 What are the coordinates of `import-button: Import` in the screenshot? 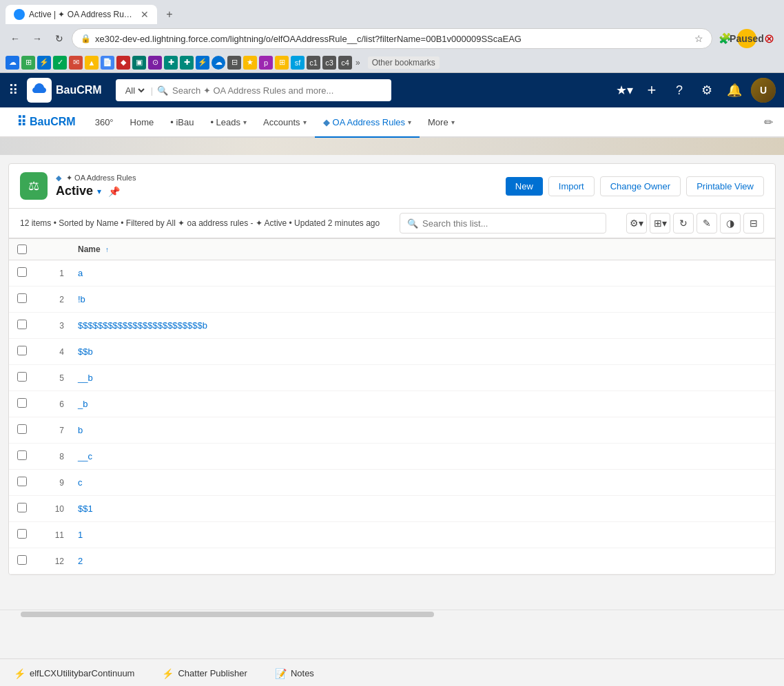 It's located at (572, 186).